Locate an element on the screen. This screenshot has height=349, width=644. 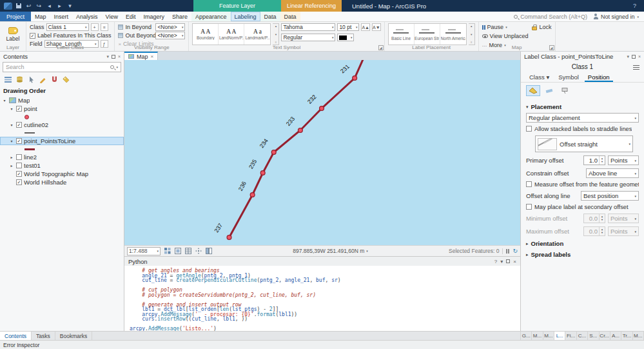
search-input is located at coordinates (57, 67).